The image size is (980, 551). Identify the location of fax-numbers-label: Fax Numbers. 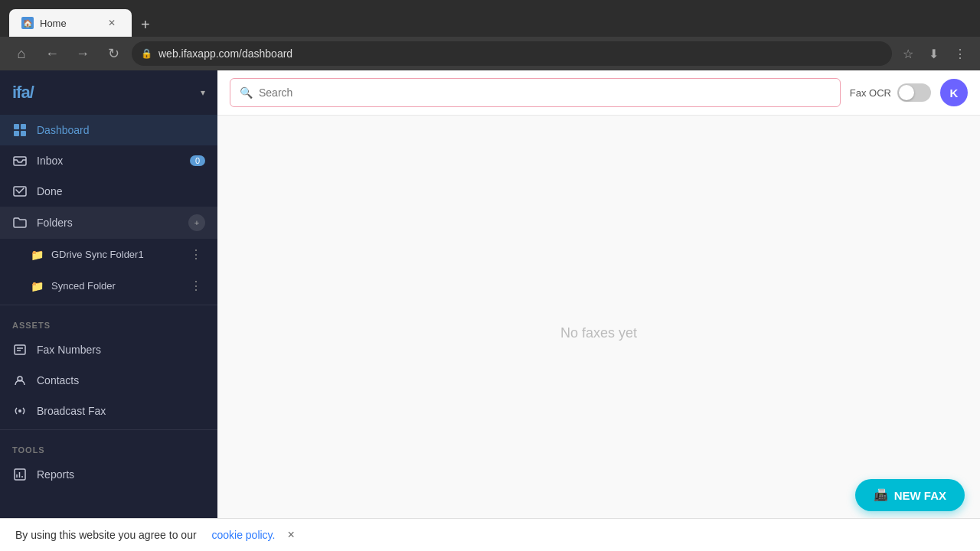
(121, 350).